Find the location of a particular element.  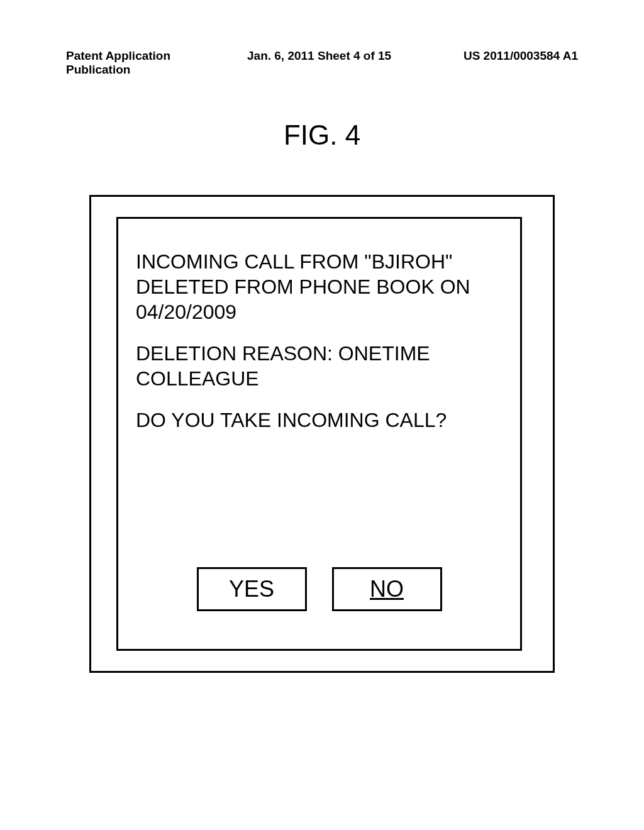

header-right-text: US 2011/0003584 A1 is located at coordinates (496, 63).